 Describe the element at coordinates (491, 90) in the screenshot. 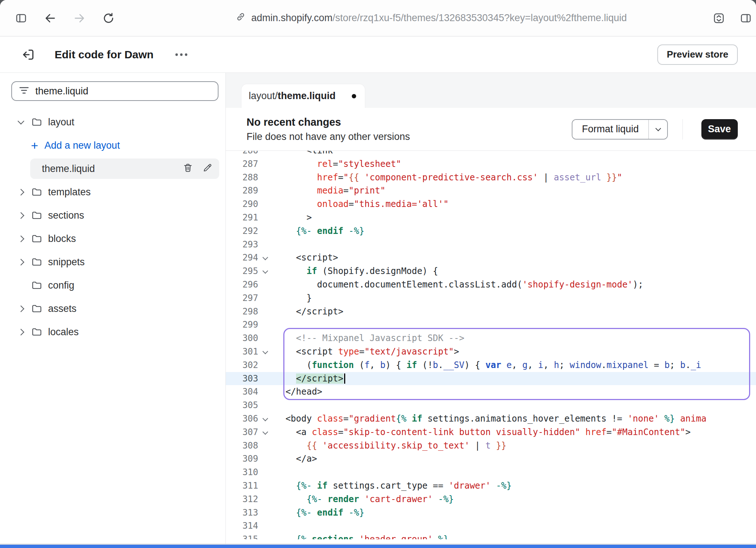

I see `tab-strip: layout/theme.liquid` at that location.